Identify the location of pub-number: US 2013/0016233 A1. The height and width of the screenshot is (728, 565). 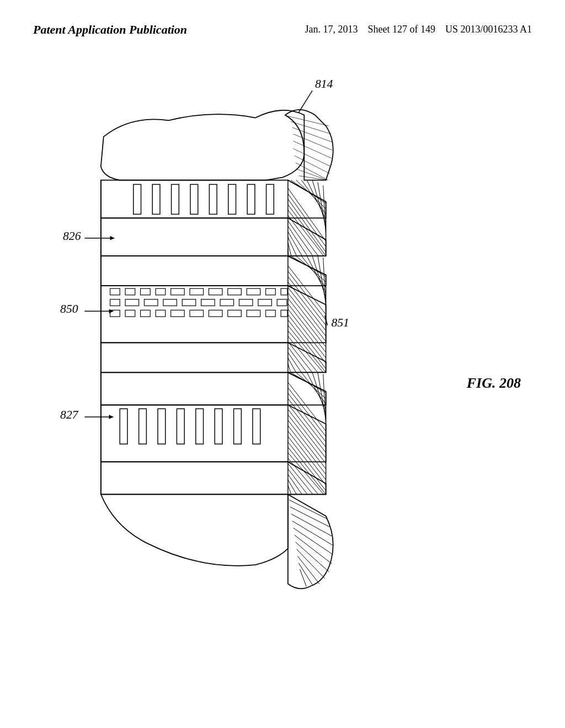
(489, 29).